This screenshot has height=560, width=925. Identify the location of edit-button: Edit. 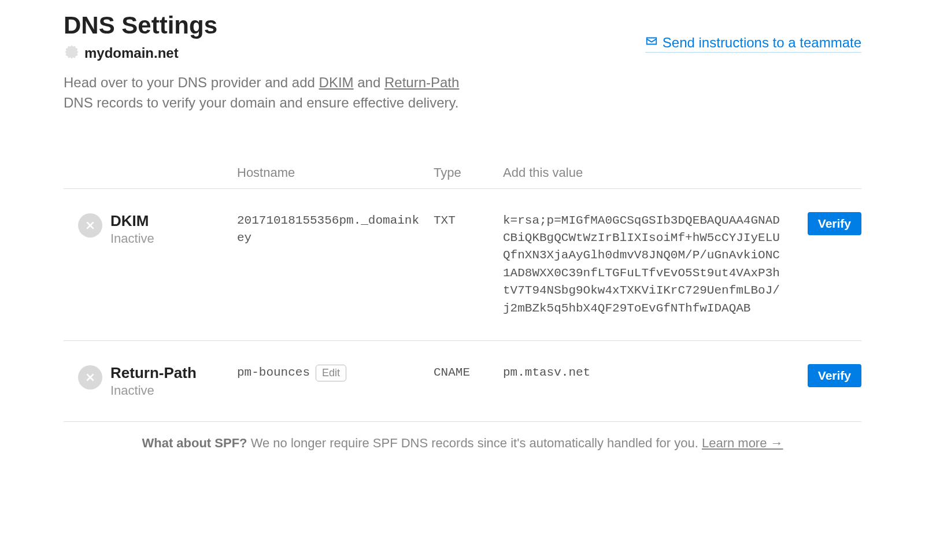
(331, 373).